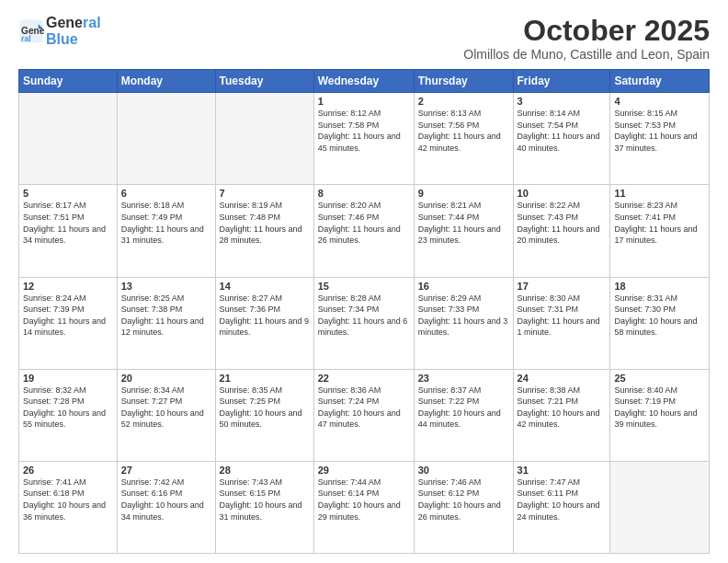  I want to click on day-number: 19, so click(68, 378).